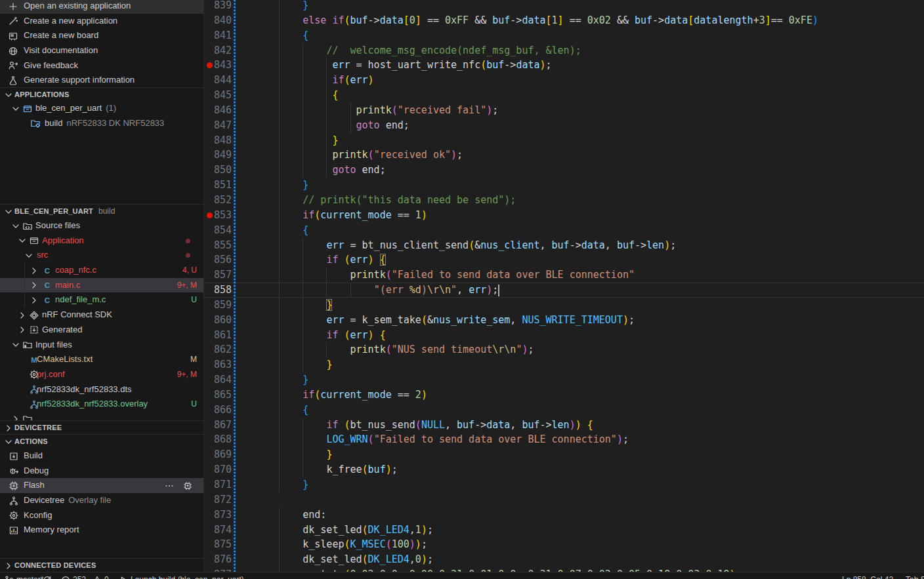 This screenshot has width=924, height=579. Describe the element at coordinates (915, 576) in the screenshot. I see `status-right-item: Tab Size: 4` at that location.